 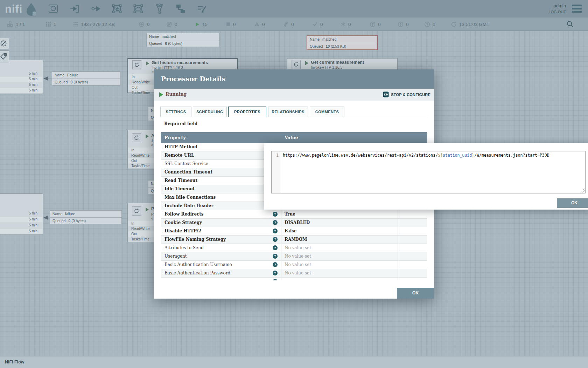 What do you see at coordinates (454, 25) in the screenshot?
I see `refresh-icon` at bounding box center [454, 25].